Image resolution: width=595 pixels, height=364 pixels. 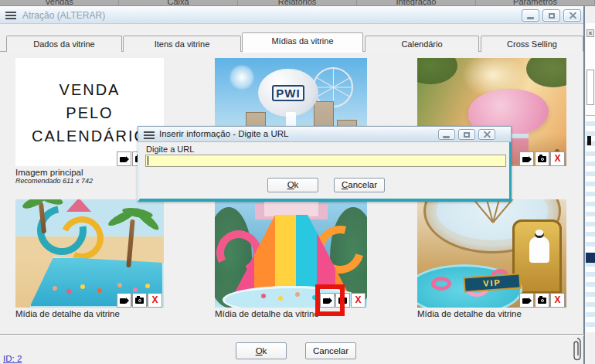 What do you see at coordinates (359, 185) in the screenshot?
I see `dialog-cancel-button: Cancelar` at bounding box center [359, 185].